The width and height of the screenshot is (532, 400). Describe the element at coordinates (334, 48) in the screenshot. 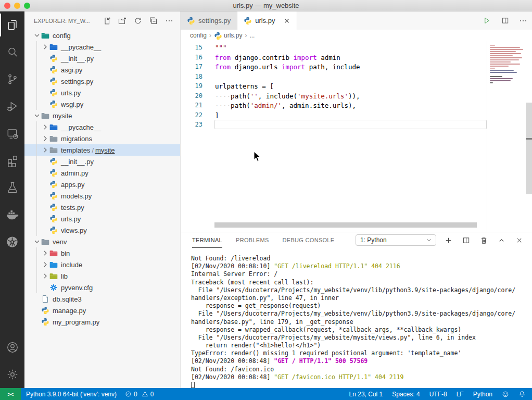

I see `code-line-15: 15"""` at that location.